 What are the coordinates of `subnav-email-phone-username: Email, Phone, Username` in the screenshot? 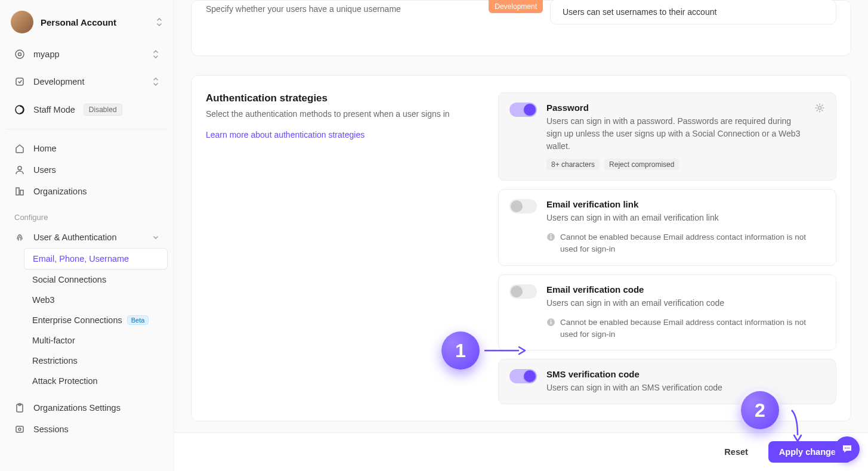 It's located at (95, 259).